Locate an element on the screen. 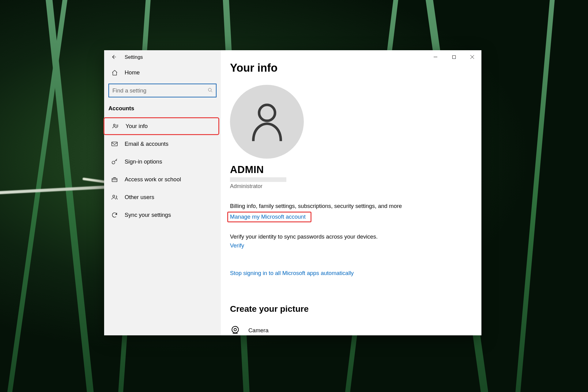 This screenshot has height=392, width=588. camera-label: Camera is located at coordinates (258, 330).